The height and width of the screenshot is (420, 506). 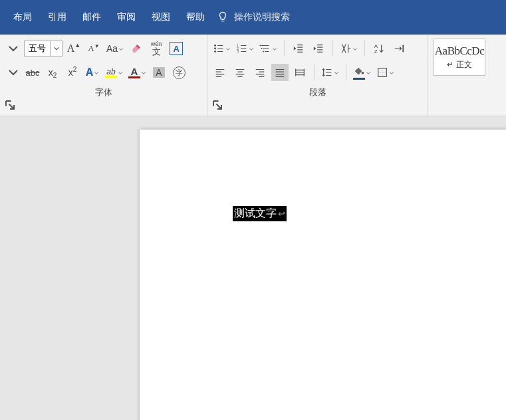 What do you see at coordinates (74, 49) in the screenshot?
I see `grow-font-button: A ▲` at bounding box center [74, 49].